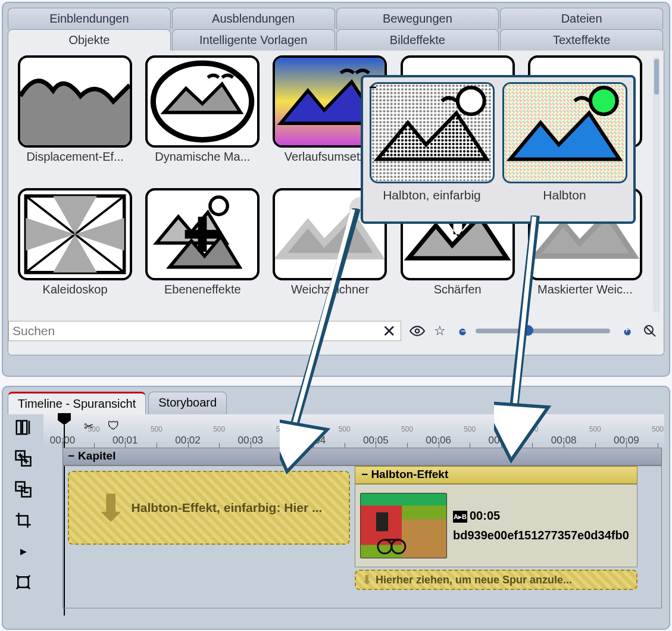 The width and height of the screenshot is (672, 631). I want to click on ab-badge-icon: A▸B, so click(460, 517).